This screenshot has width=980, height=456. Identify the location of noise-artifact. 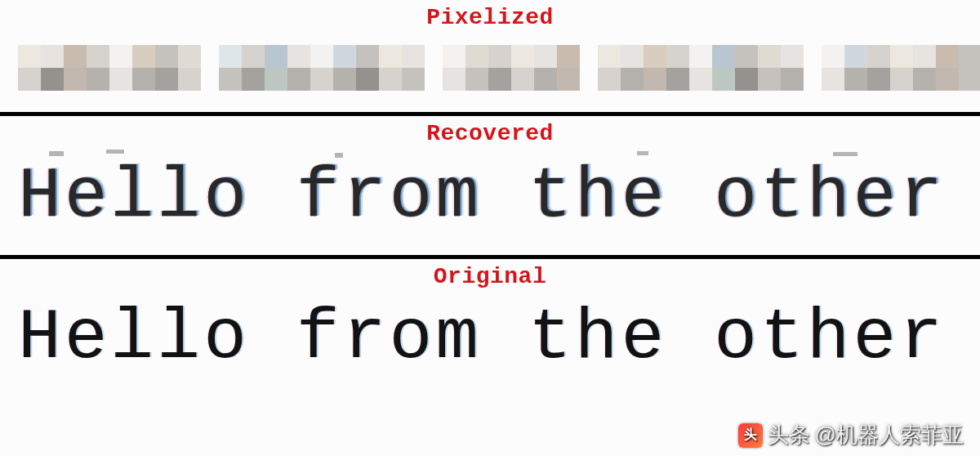
(115, 152).